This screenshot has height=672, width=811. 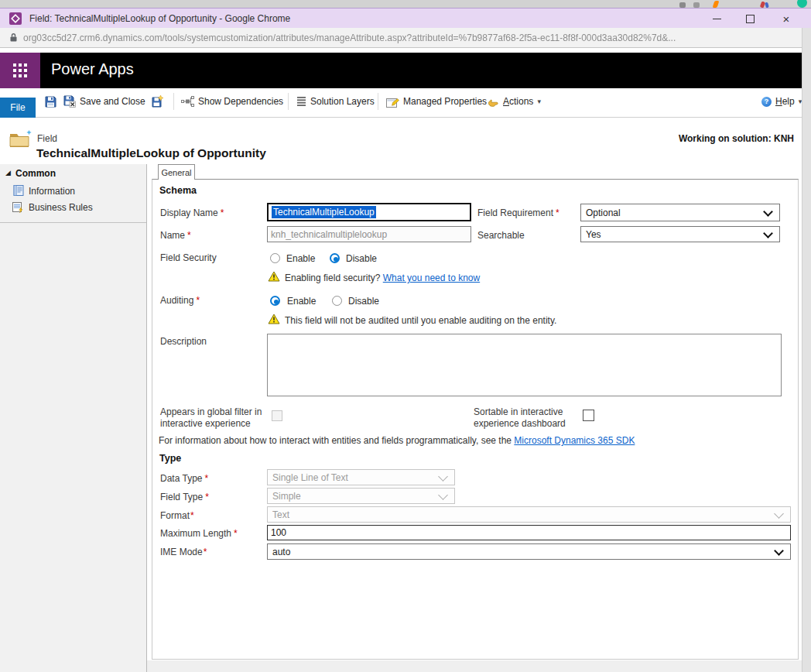 I want to click on description-textarea, so click(x=525, y=365).